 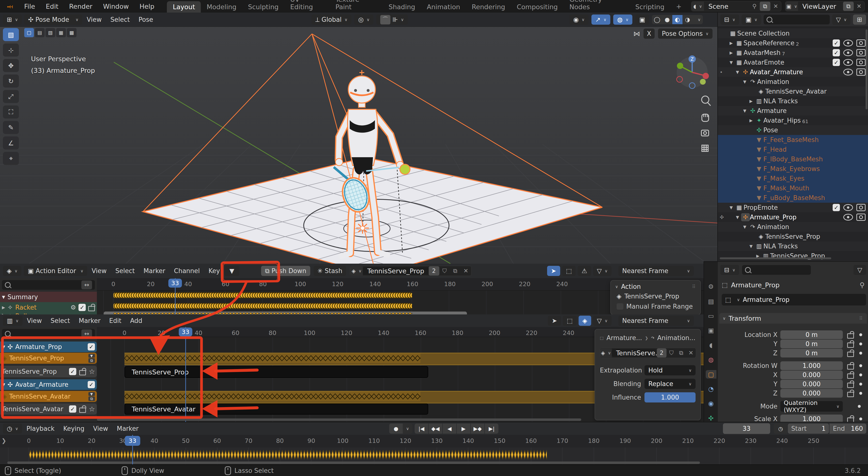 What do you see at coordinates (861, 318) in the screenshot?
I see `panel-grip-icon: ⠿` at bounding box center [861, 318].